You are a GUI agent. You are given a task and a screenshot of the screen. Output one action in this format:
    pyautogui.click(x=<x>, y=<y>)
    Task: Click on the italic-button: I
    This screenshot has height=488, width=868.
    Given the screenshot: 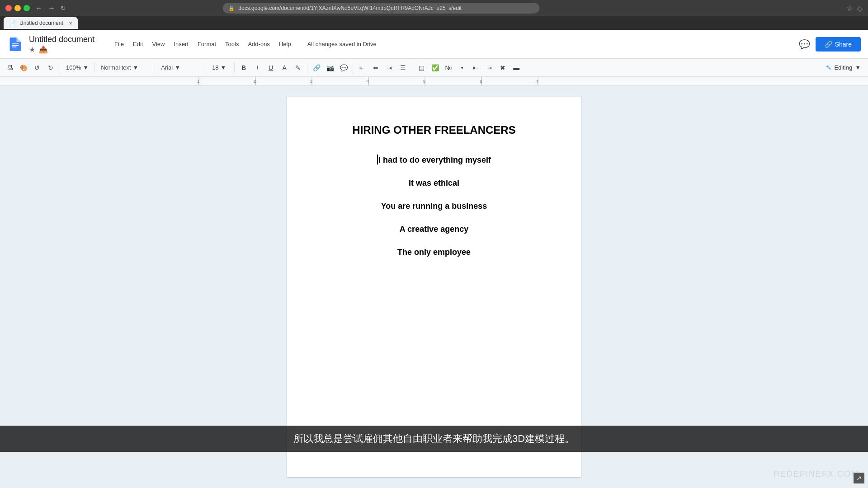 What is the action you would take?
    pyautogui.click(x=257, y=68)
    